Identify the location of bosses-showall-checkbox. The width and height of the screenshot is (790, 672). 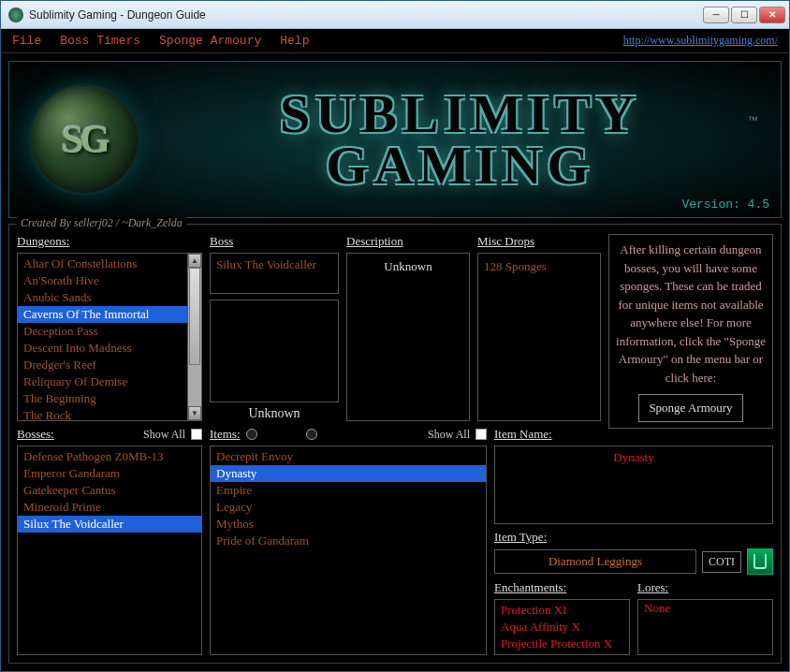
(197, 434).